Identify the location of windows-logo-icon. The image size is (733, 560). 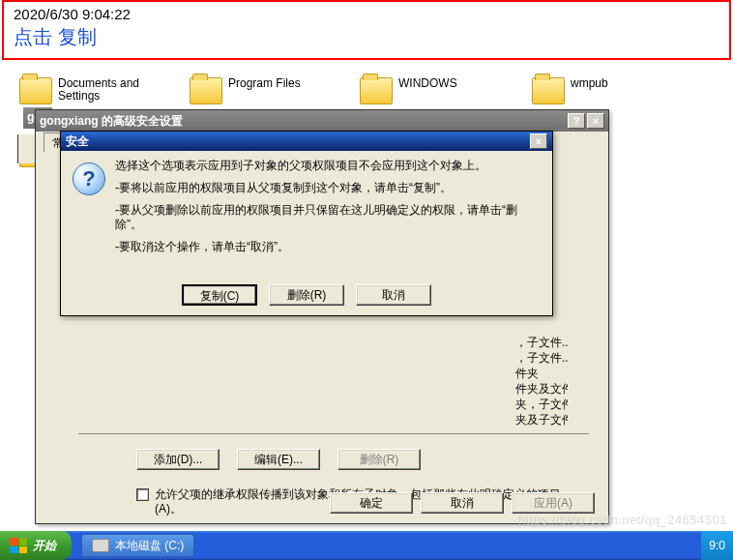
(18, 545).